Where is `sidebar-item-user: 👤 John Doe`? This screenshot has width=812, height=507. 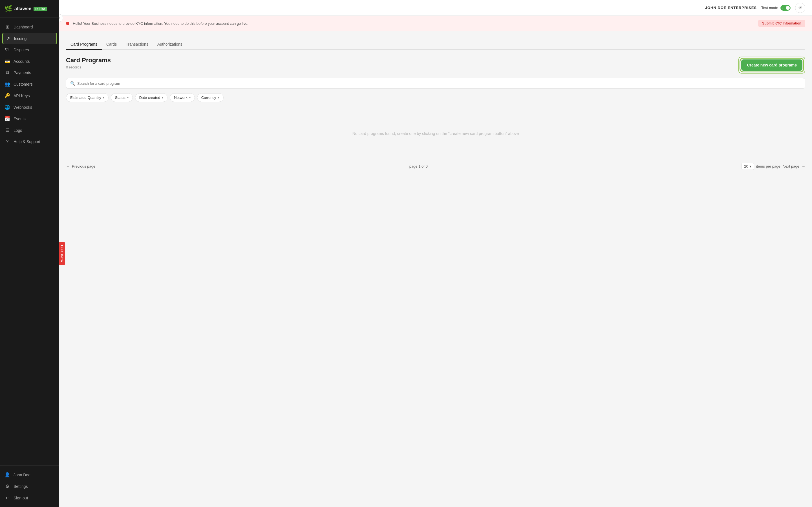 sidebar-item-user: 👤 John Doe is located at coordinates (30, 475).